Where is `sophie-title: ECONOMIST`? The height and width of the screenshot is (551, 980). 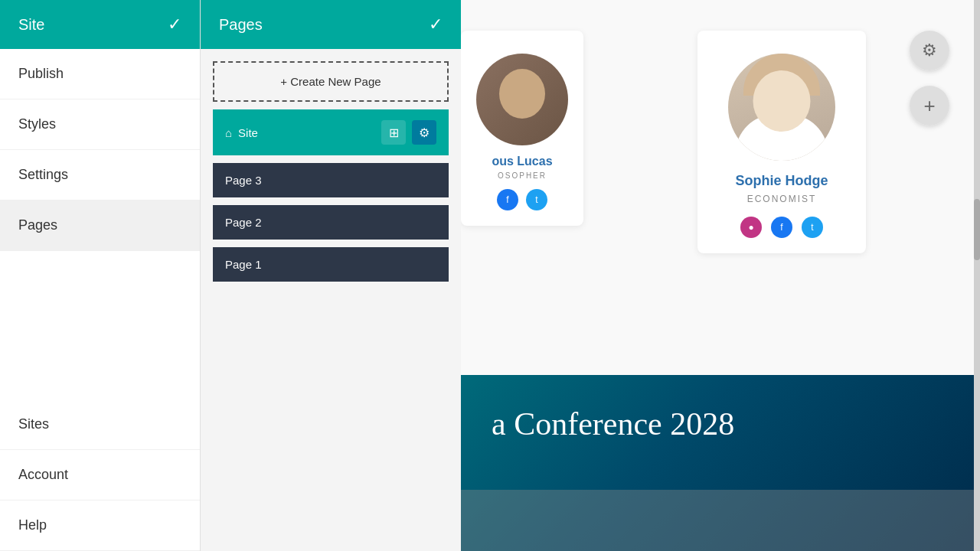 sophie-title: ECONOMIST is located at coordinates (782, 199).